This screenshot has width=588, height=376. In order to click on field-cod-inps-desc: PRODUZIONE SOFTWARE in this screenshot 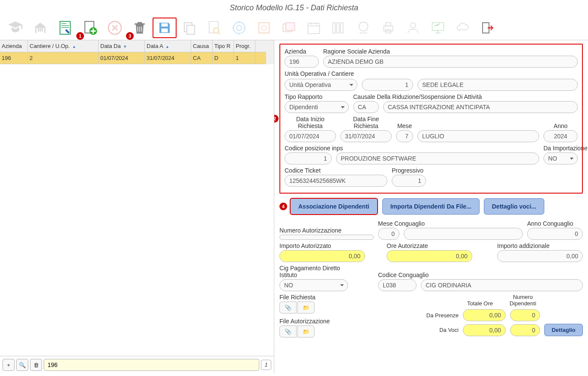, I will do `click(438, 158)`.